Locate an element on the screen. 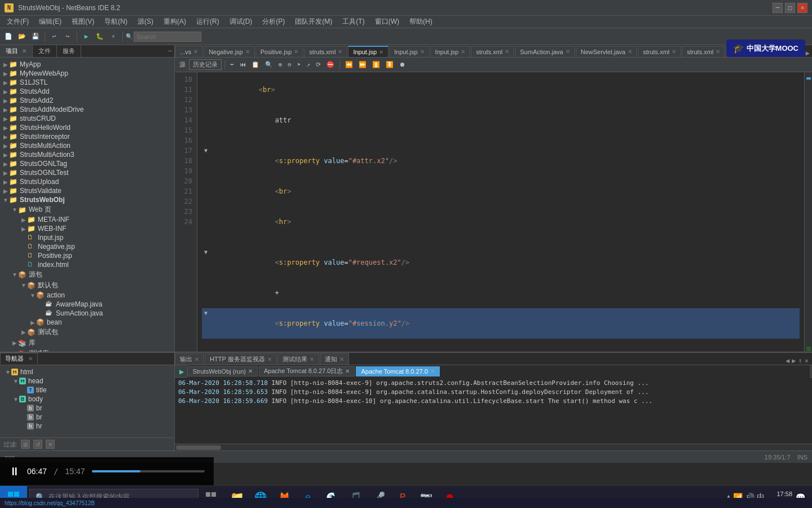 This screenshot has width=812, height=508. tree-item-strutswebobj: ▼ 📁 StrutsWebObj is located at coordinates (87, 200).